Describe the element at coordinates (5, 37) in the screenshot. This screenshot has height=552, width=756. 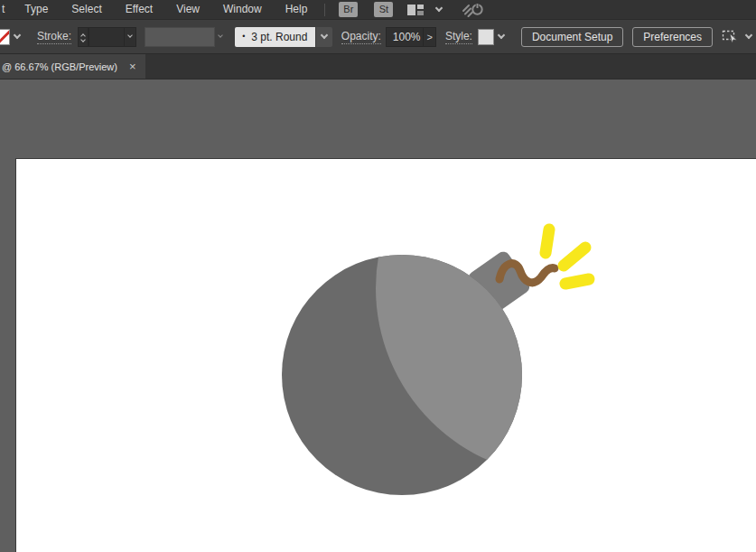
I see `none-slash-icon` at that location.